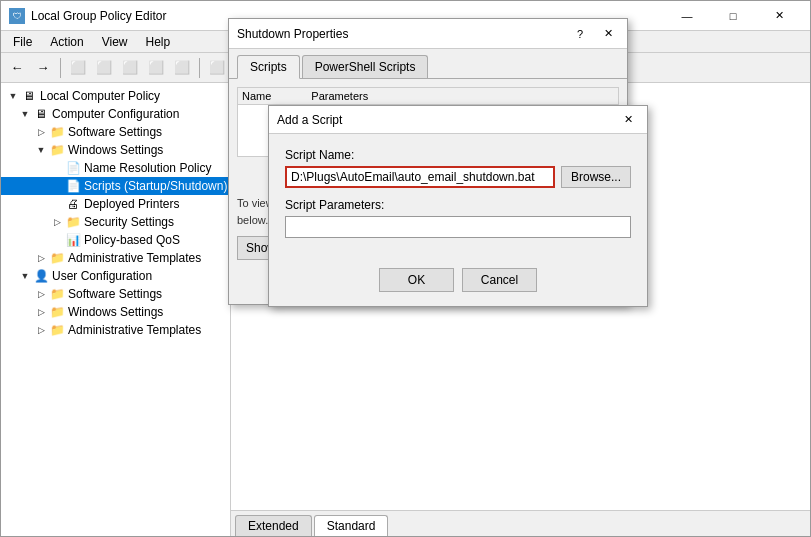 This screenshot has width=811, height=537. Describe the element at coordinates (116, 294) in the screenshot. I see `tree-item-software-settings-user: ▷ 📁 Software Settings` at that location.